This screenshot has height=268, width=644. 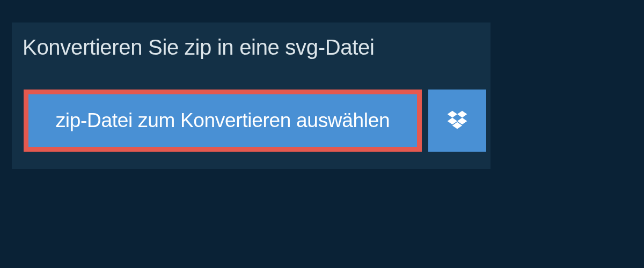 What do you see at coordinates (211, 47) in the screenshot?
I see `title-bar: Konvertieren Sie zip in eine svg-Datei` at bounding box center [211, 47].